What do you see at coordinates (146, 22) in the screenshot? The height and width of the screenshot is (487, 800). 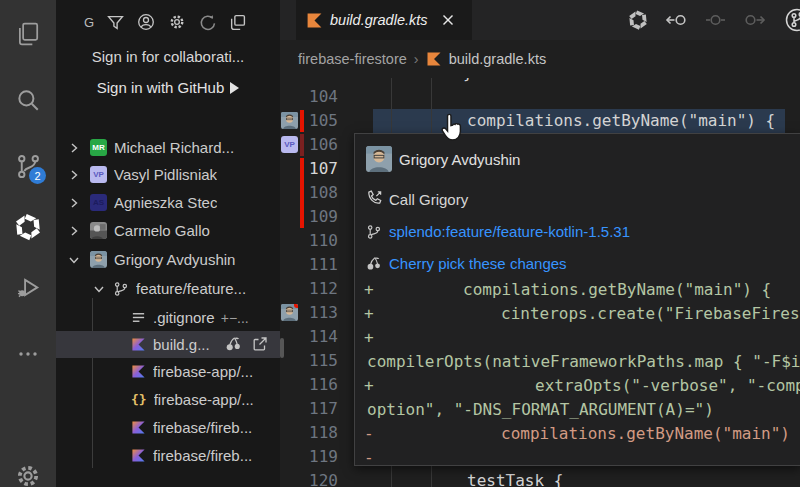 I see `account-icon` at bounding box center [146, 22].